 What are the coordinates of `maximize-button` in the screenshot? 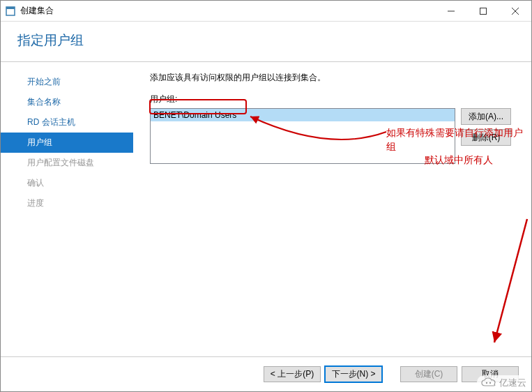 It's located at (483, 11).